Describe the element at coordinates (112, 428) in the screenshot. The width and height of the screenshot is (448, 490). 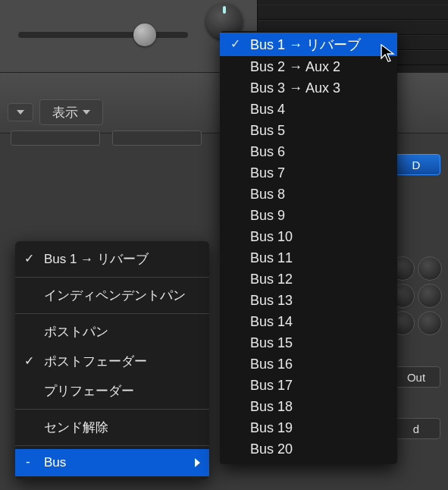
I see `menu-item-remove-send: センド解除` at that location.